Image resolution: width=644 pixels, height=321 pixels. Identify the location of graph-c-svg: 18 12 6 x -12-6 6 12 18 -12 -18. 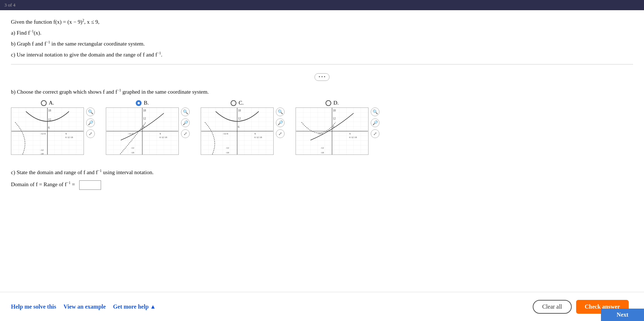
(237, 131).